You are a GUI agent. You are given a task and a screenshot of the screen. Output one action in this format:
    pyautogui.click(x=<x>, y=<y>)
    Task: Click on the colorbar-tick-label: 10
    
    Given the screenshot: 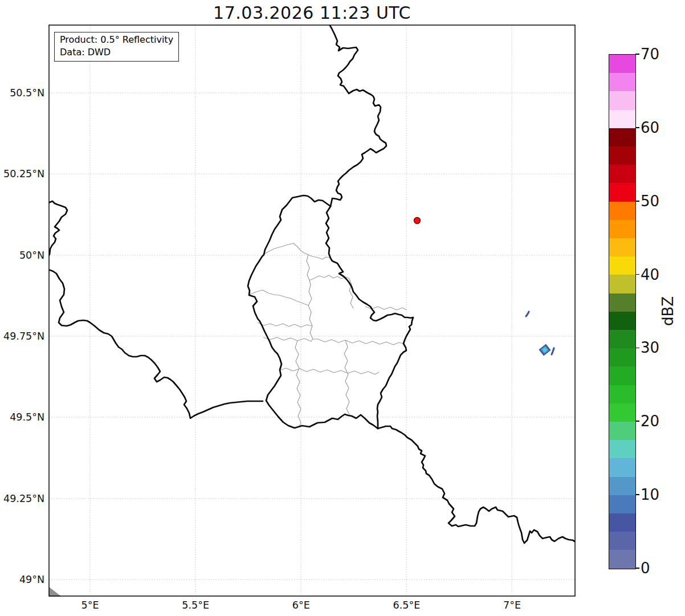 What is the action you would take?
    pyautogui.click(x=650, y=495)
    